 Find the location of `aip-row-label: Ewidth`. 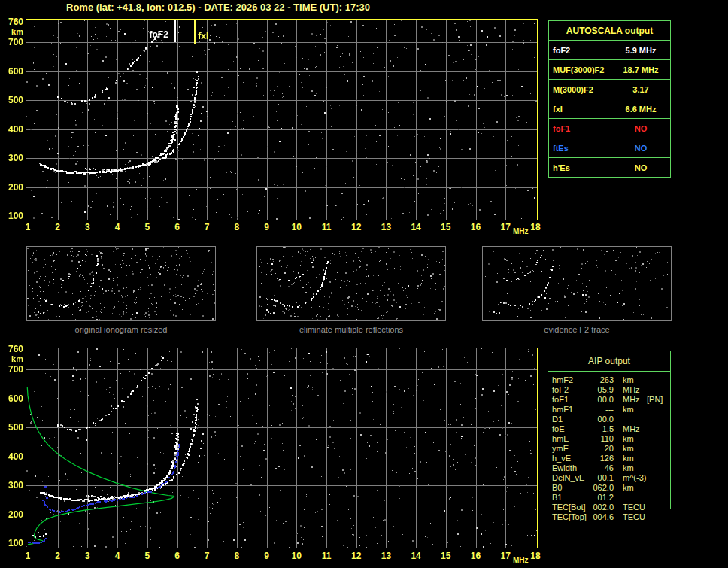

aip-row-label: Ewidth is located at coordinates (564, 468).